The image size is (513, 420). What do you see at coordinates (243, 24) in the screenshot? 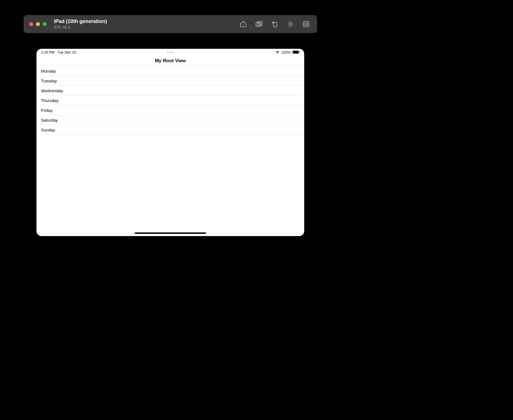
I see `home-icon` at bounding box center [243, 24].